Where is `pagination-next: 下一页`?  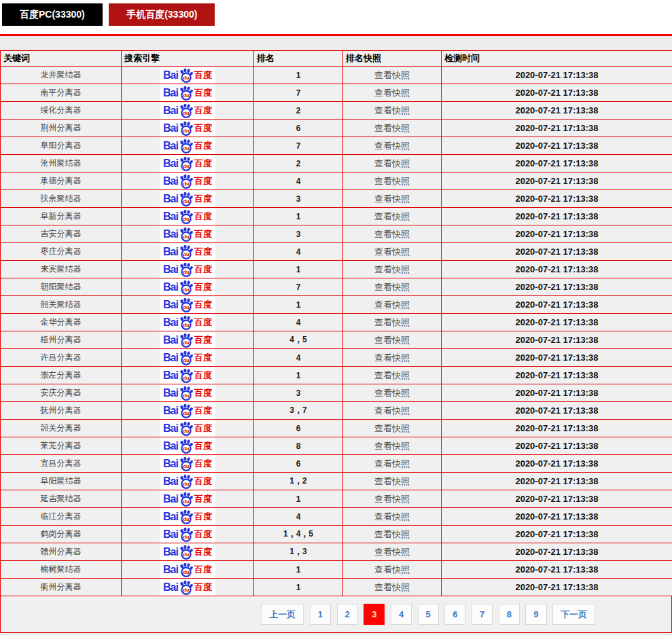
pagination-next: 下一页 is located at coordinates (573, 614).